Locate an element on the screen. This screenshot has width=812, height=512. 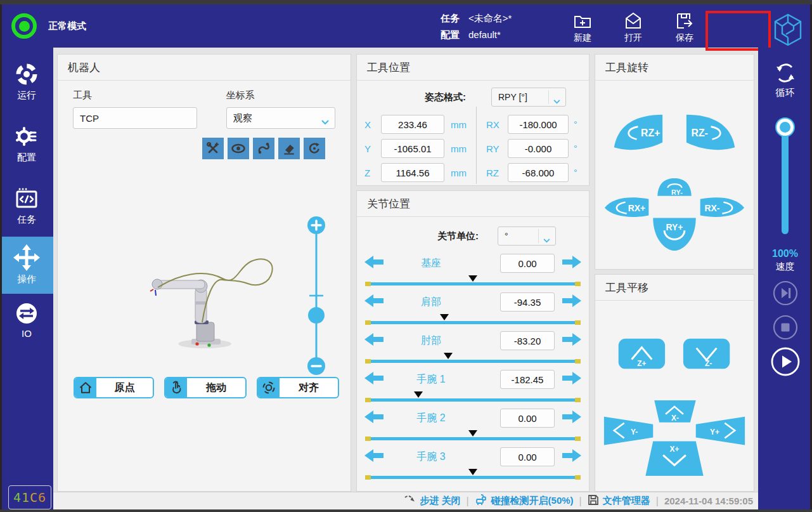
align-button: 对齐 is located at coordinates (298, 388).